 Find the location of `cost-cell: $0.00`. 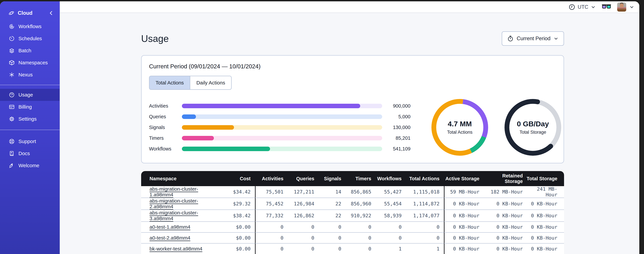

cost-cell: $0.00 is located at coordinates (236, 248).